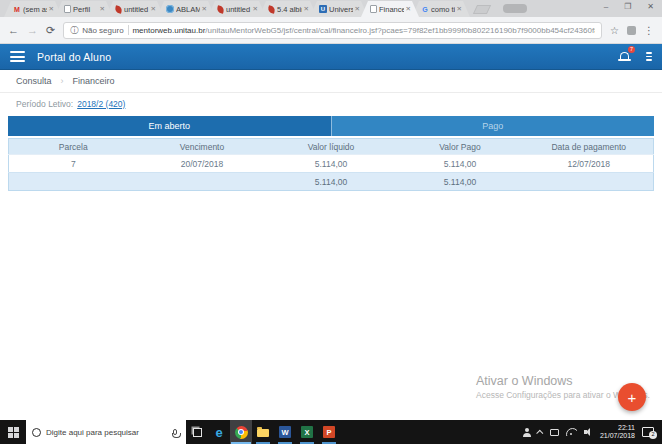 This screenshot has width=662, height=444. What do you see at coordinates (425, 9) in the screenshot?
I see `google-icon: G` at bounding box center [425, 9].